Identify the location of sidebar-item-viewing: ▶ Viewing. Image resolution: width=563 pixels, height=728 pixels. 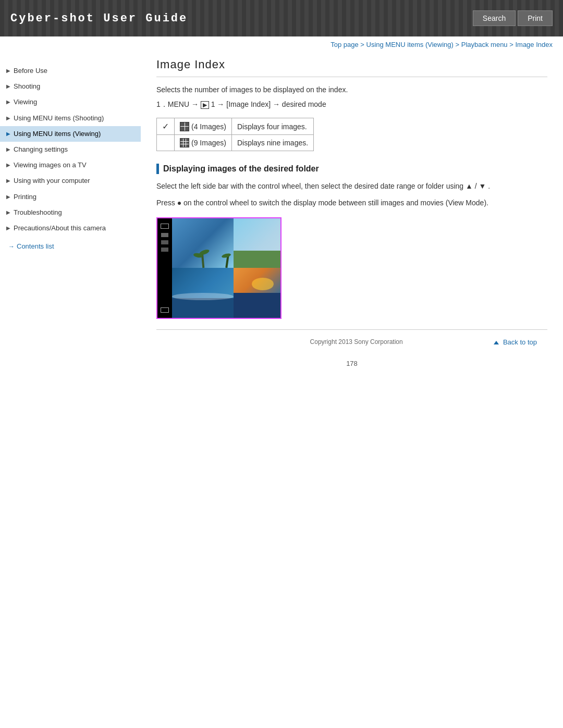
(70, 102).